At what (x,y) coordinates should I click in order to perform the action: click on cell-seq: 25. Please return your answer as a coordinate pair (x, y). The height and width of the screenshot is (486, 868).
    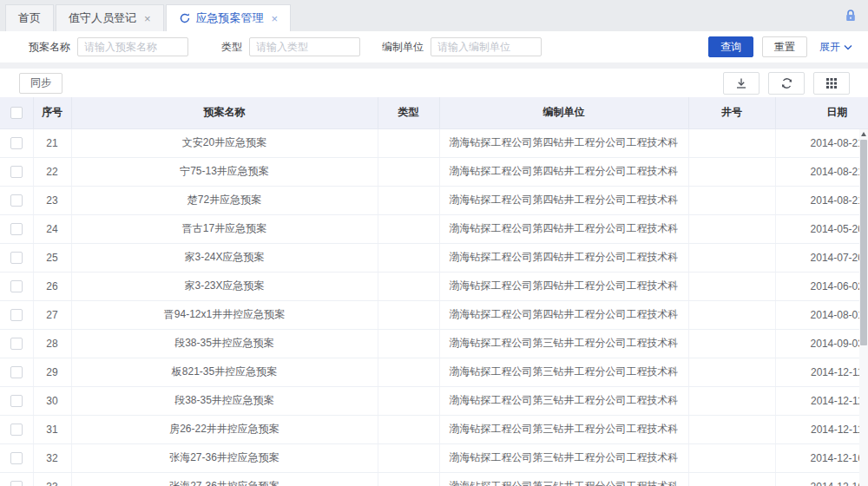
    Looking at the image, I should click on (52, 257).